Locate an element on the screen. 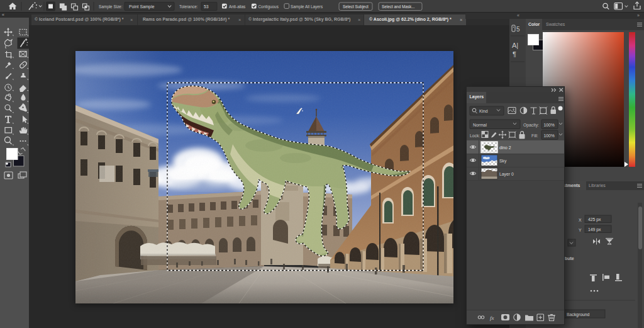  svg-text: dino 2 is located at coordinates (506, 147).